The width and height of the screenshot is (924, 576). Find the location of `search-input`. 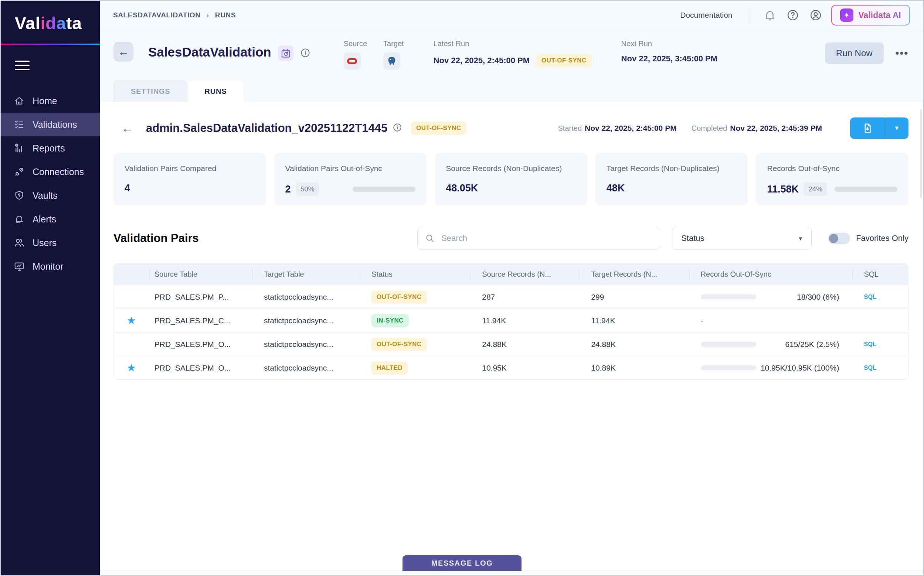

search-input is located at coordinates (550, 238).